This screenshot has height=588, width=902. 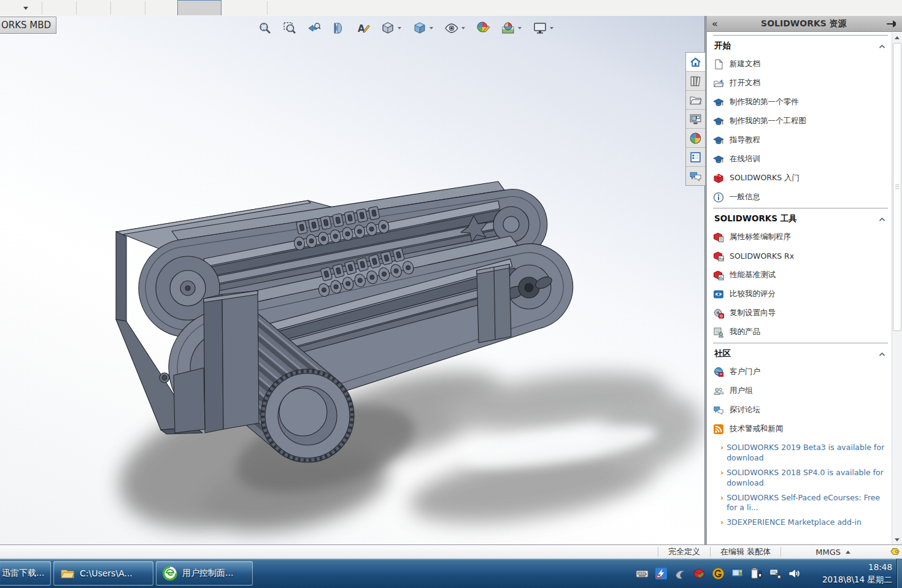 I want to click on task-pane-item: 属性标签编制程序, so click(x=801, y=237).